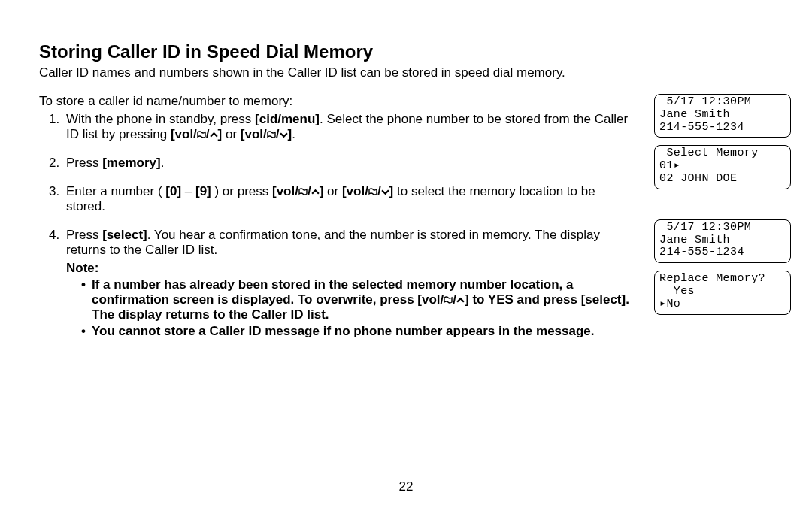 This screenshot has width=812, height=517. Describe the element at coordinates (336, 101) in the screenshot. I see `lead-text: To store a caller id name/number to memo…` at that location.